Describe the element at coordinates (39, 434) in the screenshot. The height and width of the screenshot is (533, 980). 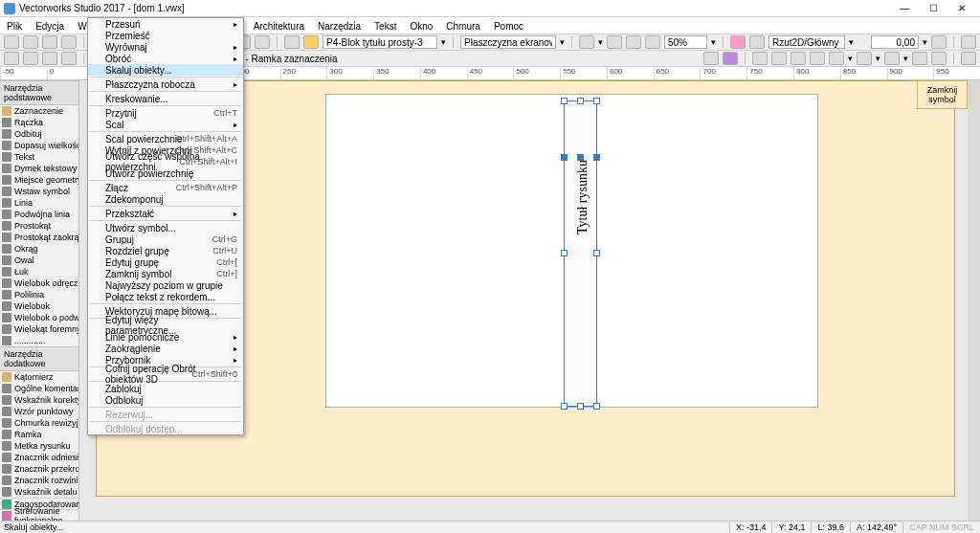
I see `tool-item: Ramka` at that location.